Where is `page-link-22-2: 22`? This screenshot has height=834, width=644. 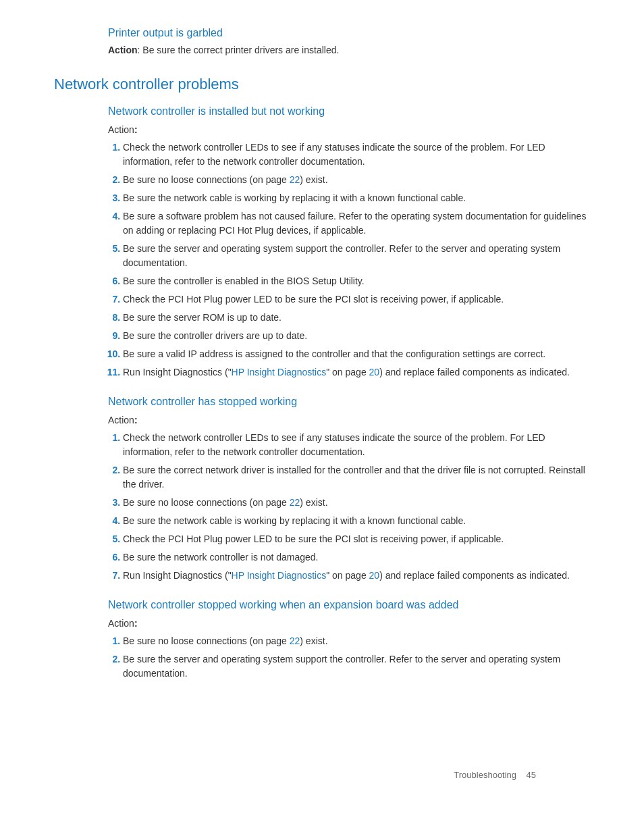 page-link-22-2: 22 is located at coordinates (295, 502).